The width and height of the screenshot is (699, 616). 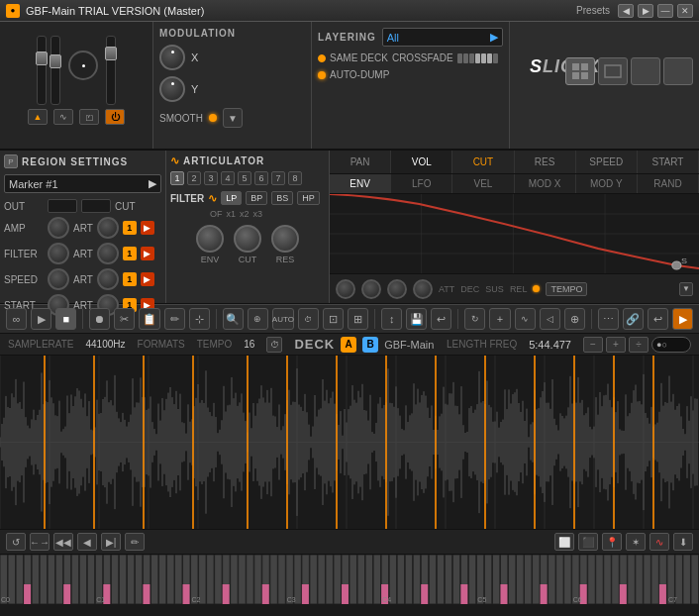 I want to click on filter-btn: ▶, so click(x=148, y=254).